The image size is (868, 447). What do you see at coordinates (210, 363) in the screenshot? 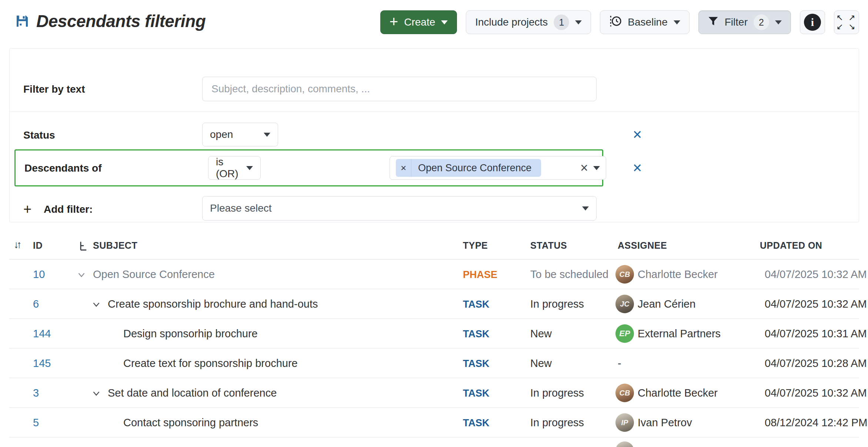
I see `work-package-subject: Create text for sponsorship brochure` at bounding box center [210, 363].